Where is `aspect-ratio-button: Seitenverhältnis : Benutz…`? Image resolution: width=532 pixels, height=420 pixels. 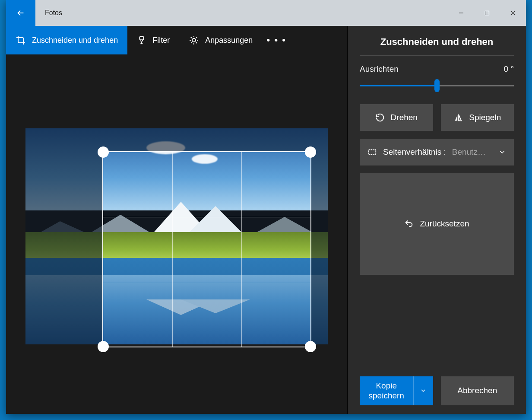 aspect-ratio-button: Seitenverhältnis : Benutz… is located at coordinates (437, 152).